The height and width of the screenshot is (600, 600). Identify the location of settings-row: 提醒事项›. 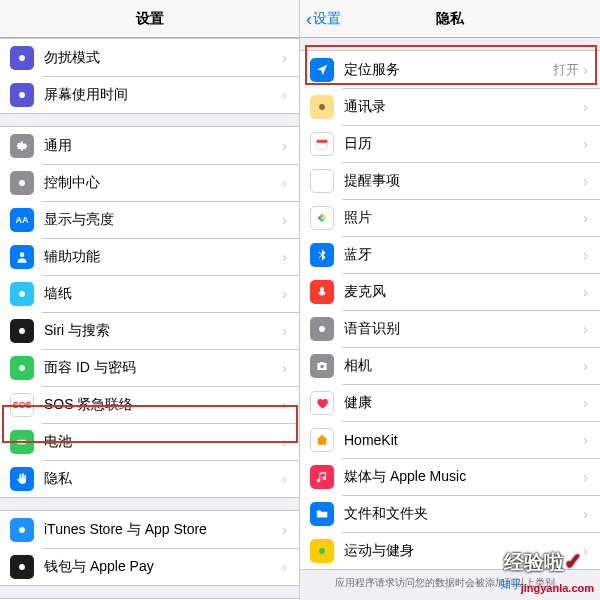
(450, 180).